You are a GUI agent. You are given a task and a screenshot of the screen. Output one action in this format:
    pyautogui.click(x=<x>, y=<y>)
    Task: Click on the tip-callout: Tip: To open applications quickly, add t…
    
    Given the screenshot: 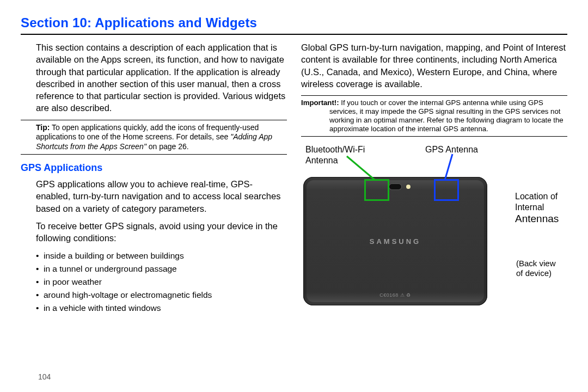 What is the action you would take?
    pyautogui.click(x=154, y=137)
    